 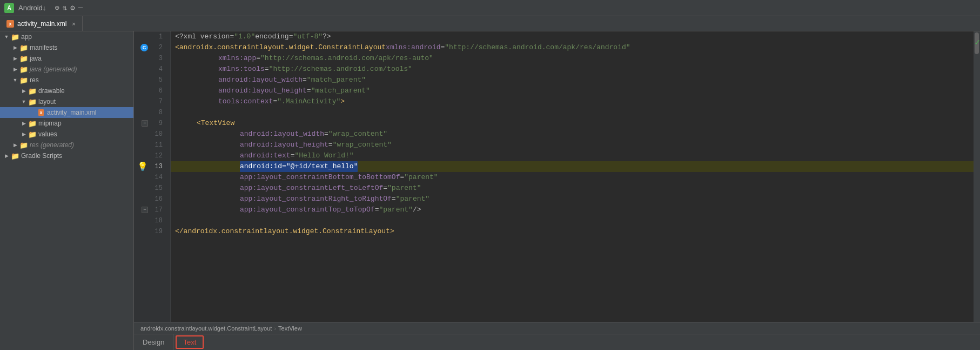 What do you see at coordinates (158, 123) in the screenshot?
I see `line-num-9: 9` at bounding box center [158, 123].